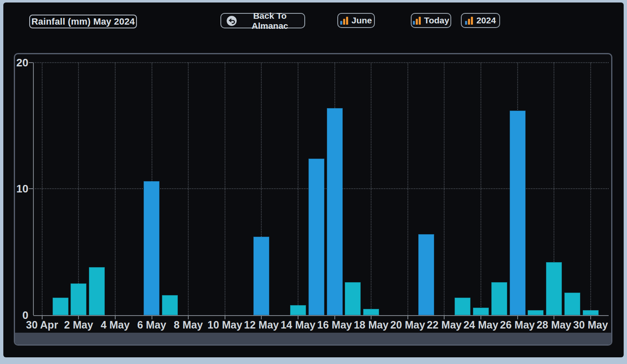  I want to click on rainfall-bar-14-may, so click(298, 310).